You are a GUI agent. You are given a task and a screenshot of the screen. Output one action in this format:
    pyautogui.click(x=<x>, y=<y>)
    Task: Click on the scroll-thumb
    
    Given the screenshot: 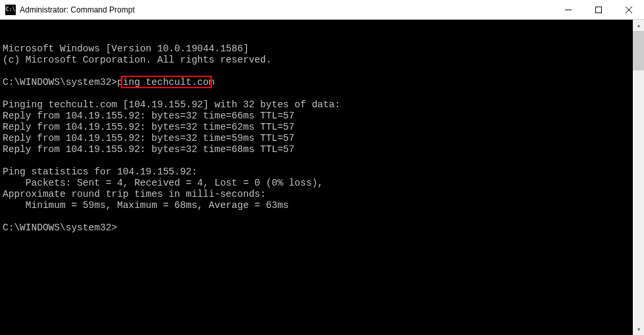 What is the action you would take?
    pyautogui.click(x=638, y=51)
    